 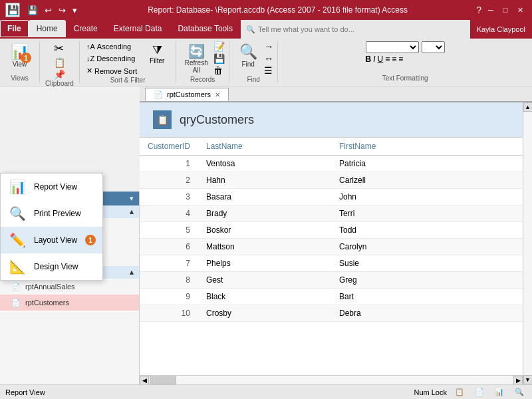 What do you see at coordinates (528, 107) in the screenshot?
I see `scroll-up-arrow: ▲` at bounding box center [528, 107].